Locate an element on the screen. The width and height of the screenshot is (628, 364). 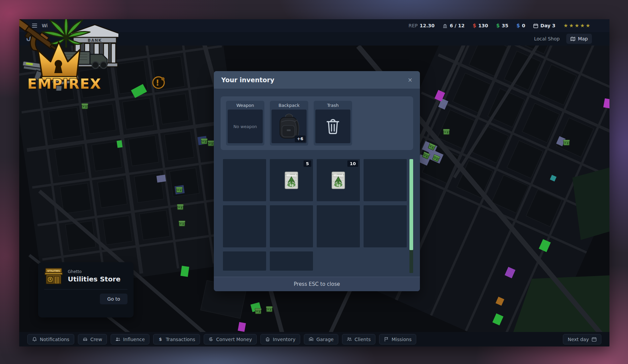
close-icon: × is located at coordinates (410, 80).